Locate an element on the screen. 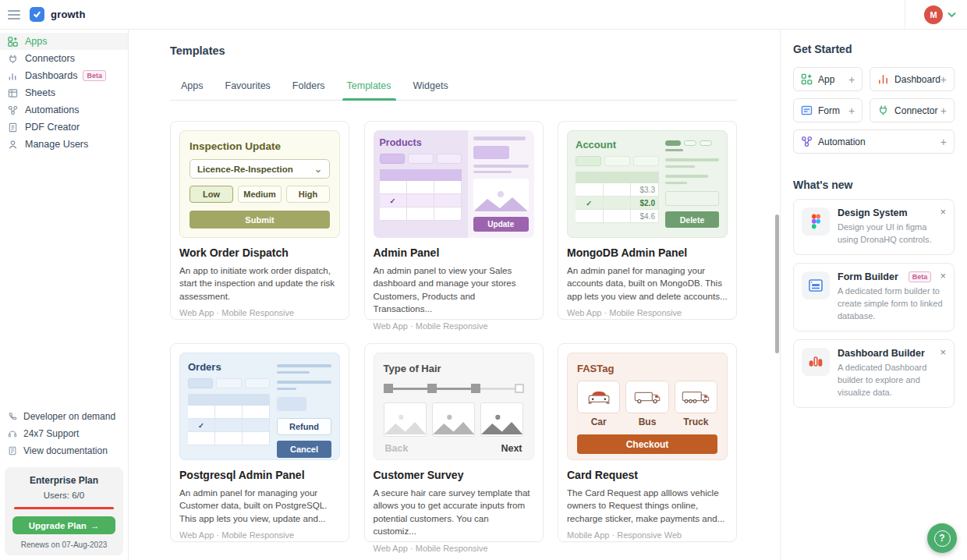  template-name: Card Request is located at coordinates (647, 475).